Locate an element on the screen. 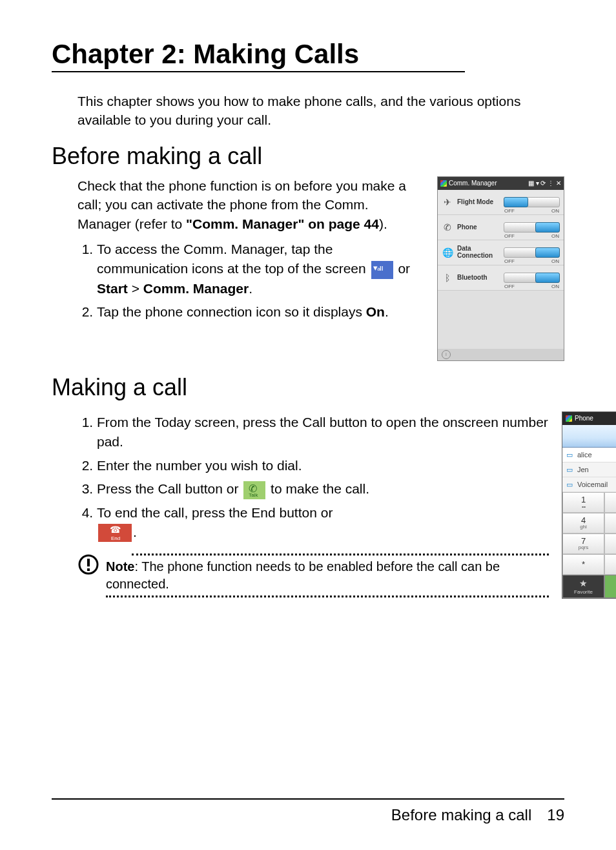 The height and width of the screenshot is (850, 616). dial-key: 7pqrs is located at coordinates (584, 544).